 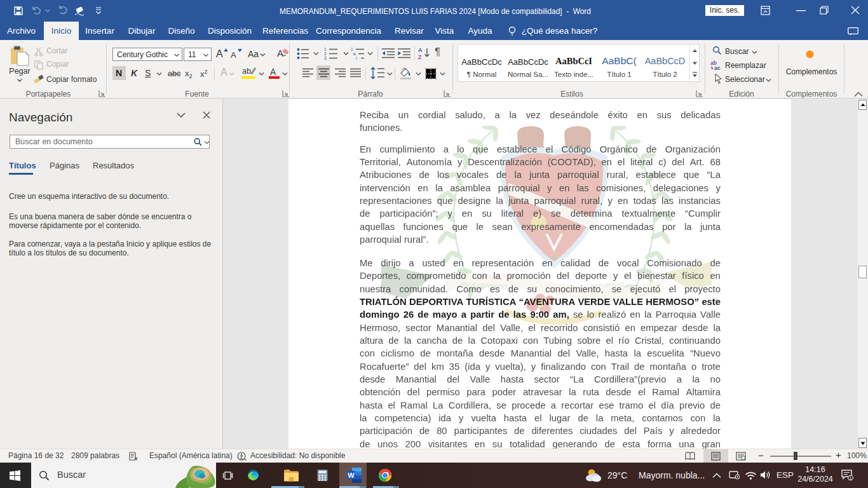 What do you see at coordinates (717, 67) in the screenshot?
I see `svg-text: ac` at bounding box center [717, 67].